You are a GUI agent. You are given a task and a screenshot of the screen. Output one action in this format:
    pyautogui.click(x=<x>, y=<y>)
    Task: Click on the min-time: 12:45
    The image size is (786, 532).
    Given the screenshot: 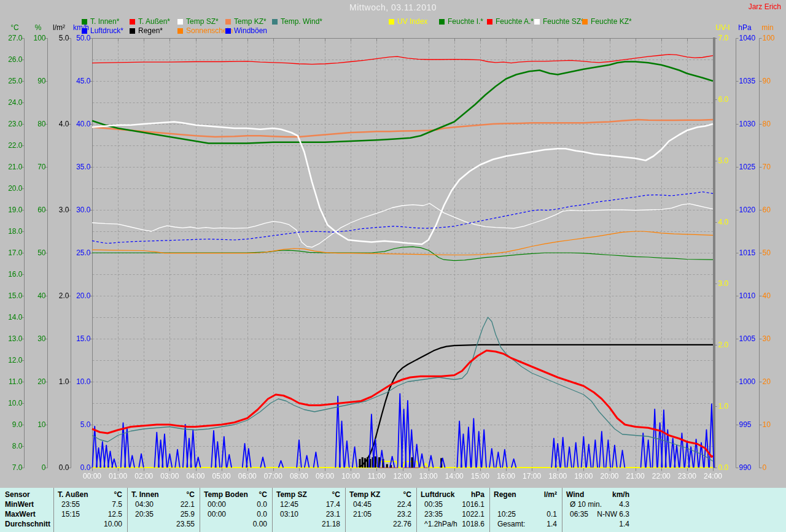 What is the action you would take?
    pyautogui.click(x=286, y=504)
    